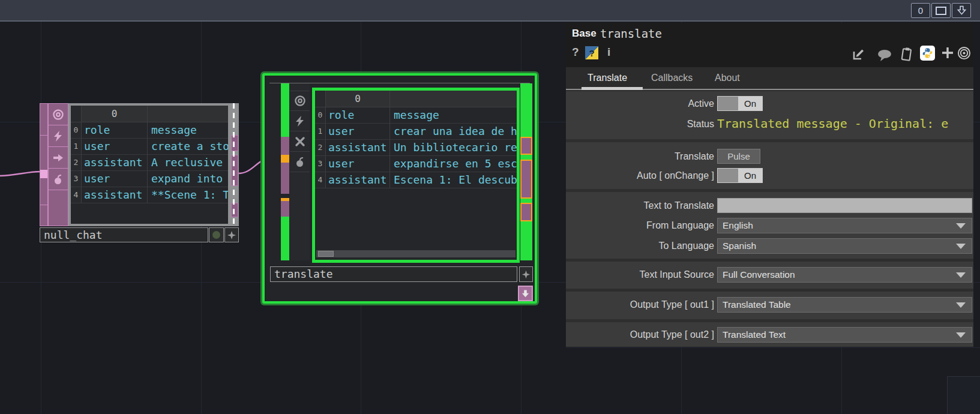 Image resolution: width=980 pixels, height=414 pixels. Describe the element at coordinates (740, 103) in the screenshot. I see `toggle-active: On` at that location.